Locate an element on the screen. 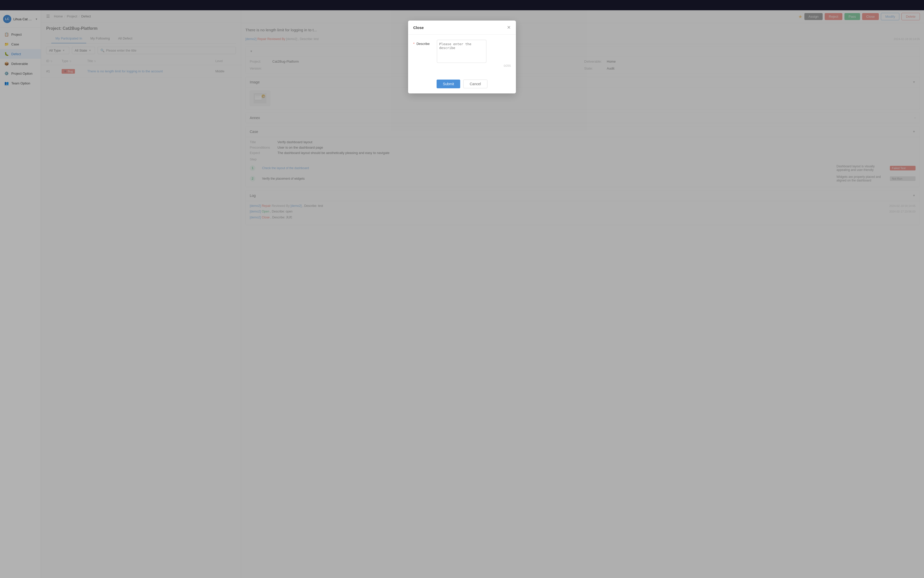  submit-button: Submit is located at coordinates (448, 84).